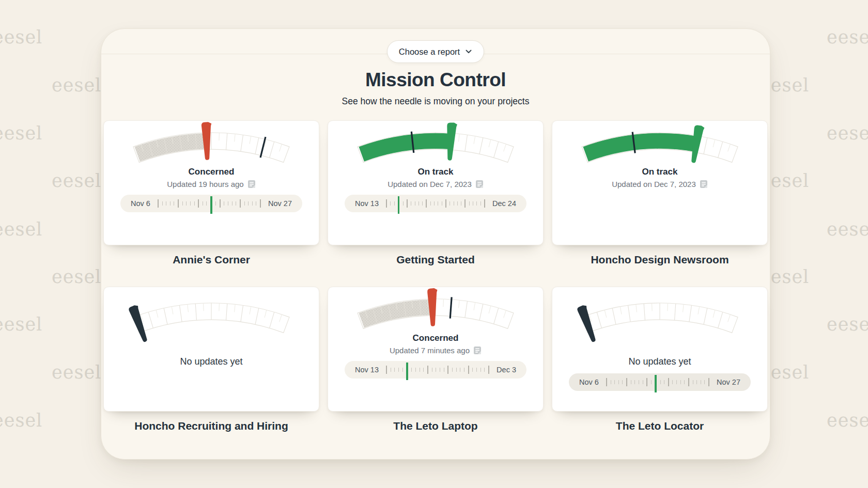 The height and width of the screenshot is (488, 868). Describe the element at coordinates (211, 349) in the screenshot. I see `report-card: No updates yet` at that location.